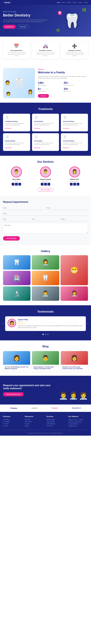 This screenshot has width=91, height=644. Describe the element at coordinates (13, 420) in the screenshot. I see `footer-link-p1: For Patients` at that location.